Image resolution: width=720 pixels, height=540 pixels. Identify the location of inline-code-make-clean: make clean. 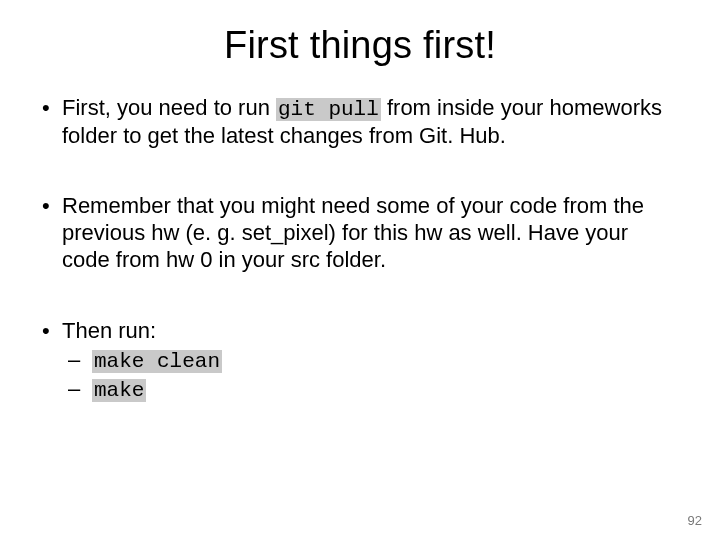
(157, 362).